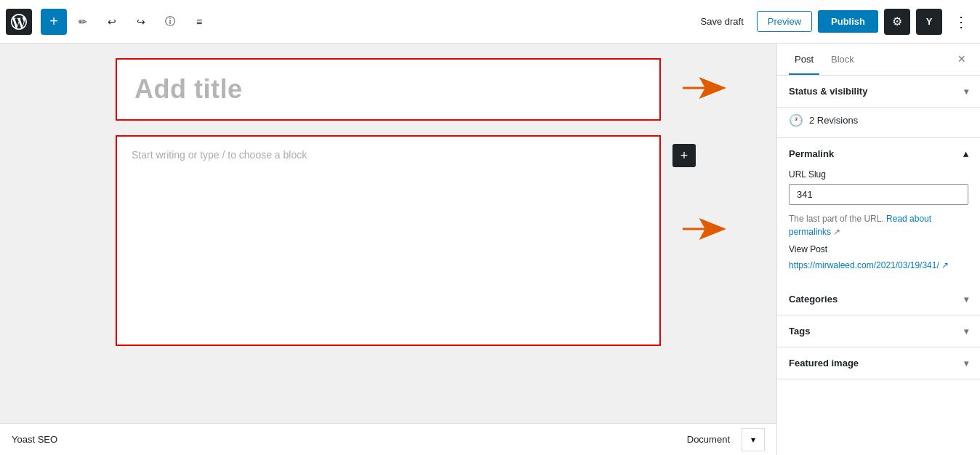  I want to click on save-draft-button: Save draft, so click(723, 22).